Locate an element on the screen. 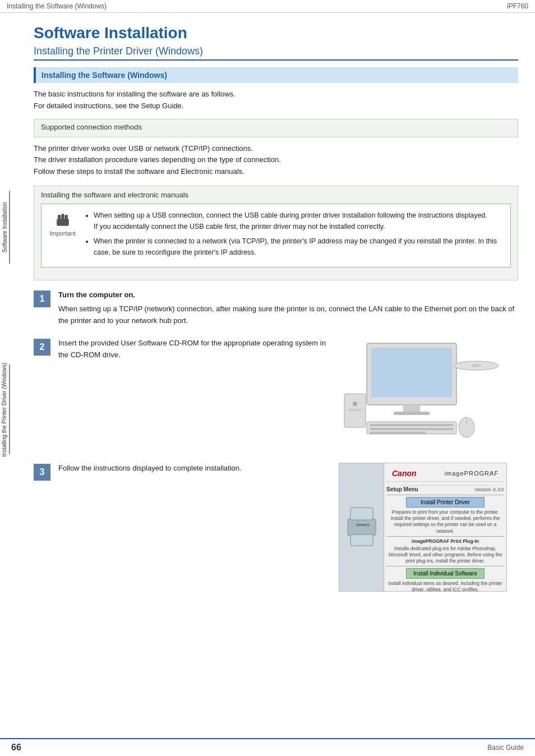 This screenshot has height=756, width=535. step-2-left: 2 Insert the provided User Software CD-R… is located at coordinates (181, 349).